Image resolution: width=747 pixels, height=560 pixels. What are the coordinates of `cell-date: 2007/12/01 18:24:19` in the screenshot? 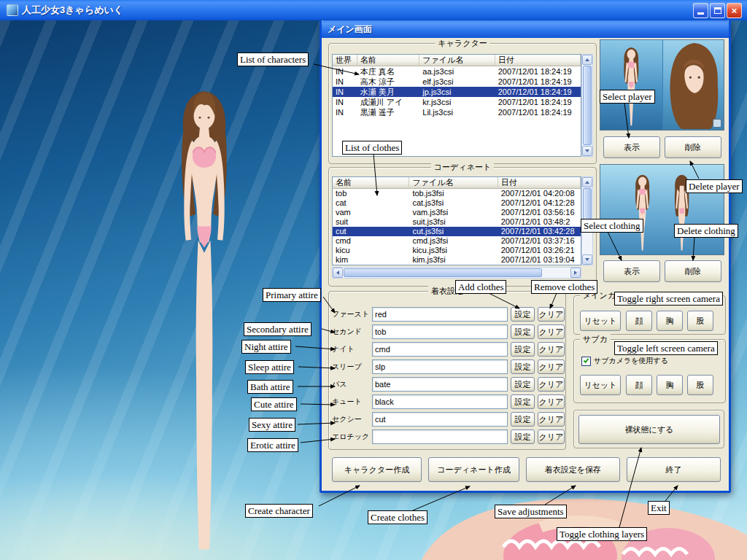 It's located at (538, 112).